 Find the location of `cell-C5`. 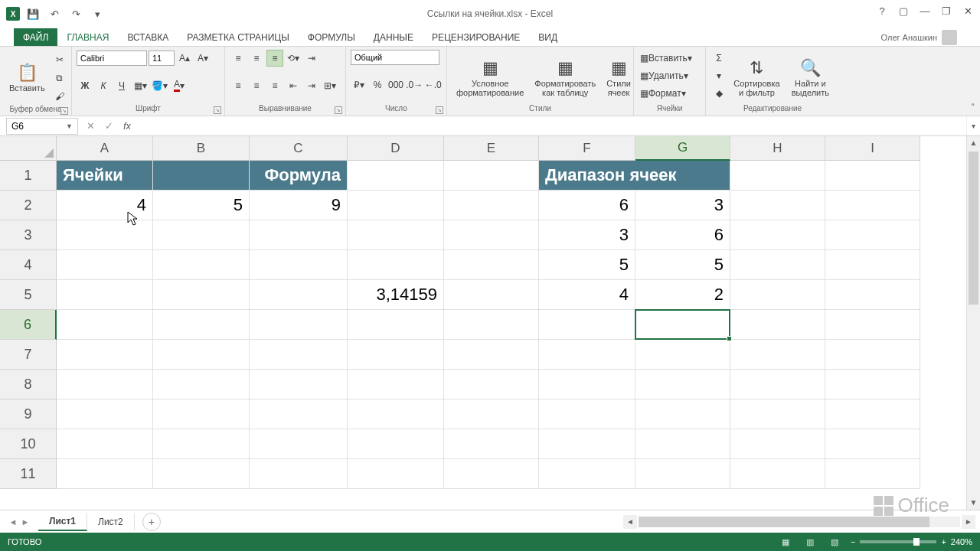

cell-C5 is located at coordinates (299, 295).